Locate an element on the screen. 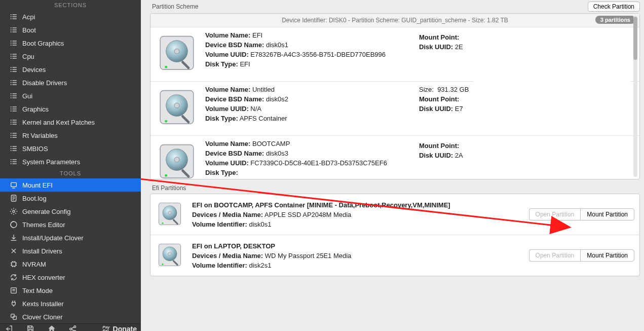 This screenshot has height=331, width=644. sidebar-item-install-drivers: Install Drivers is located at coordinates (70, 251).